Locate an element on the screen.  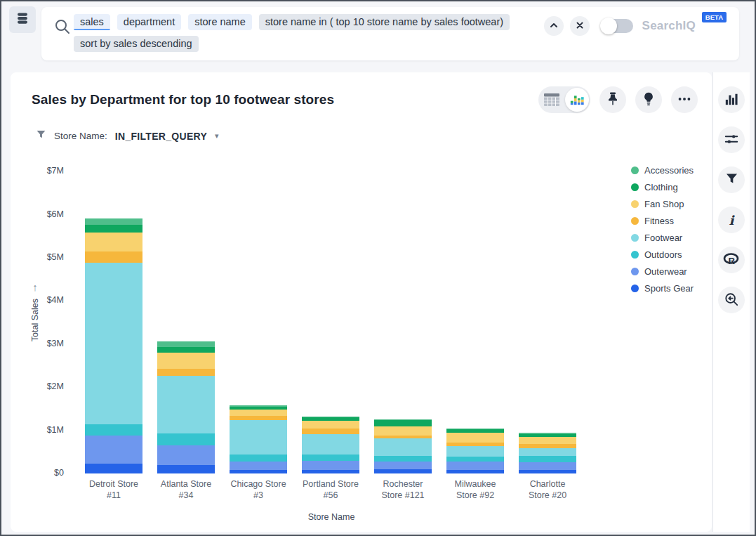
search-token: sales is located at coordinates (92, 22).